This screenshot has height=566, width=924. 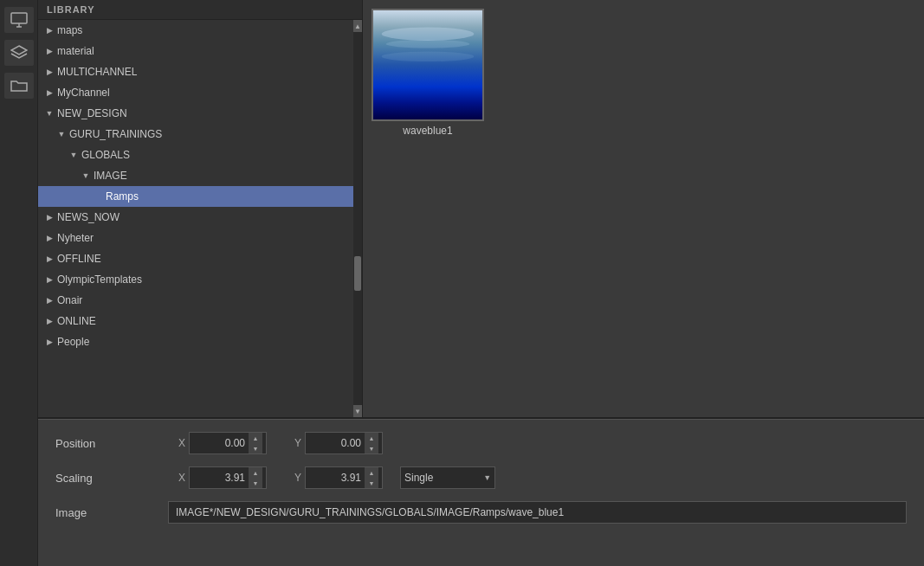 I want to click on tree-item-11: Nyheter, so click(x=196, y=238).